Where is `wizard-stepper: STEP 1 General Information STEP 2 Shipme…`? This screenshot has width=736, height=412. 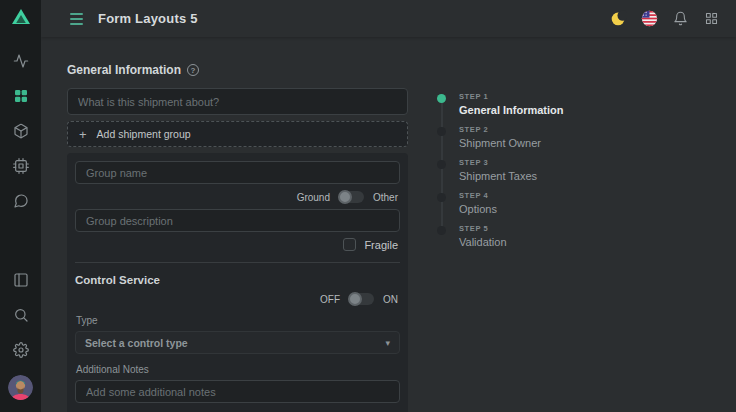 wizard-stepper: STEP 1 General Information STEP 2 Shipme… is located at coordinates (500, 174).